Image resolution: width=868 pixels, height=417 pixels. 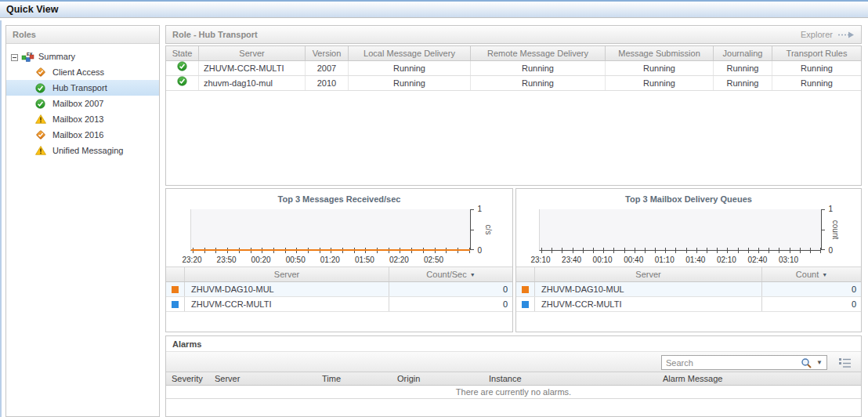 I want to click on y-unit-label: count, so click(x=835, y=230).